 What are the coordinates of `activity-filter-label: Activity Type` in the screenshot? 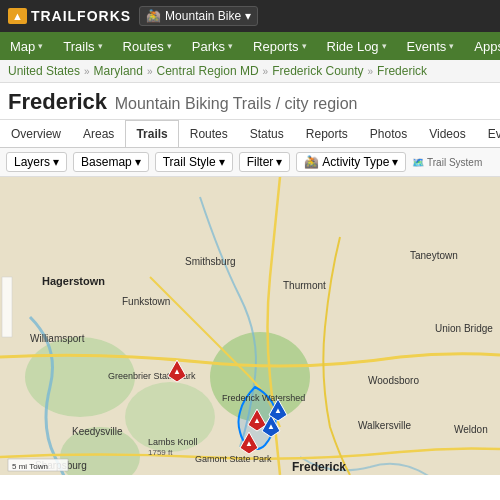 It's located at (356, 162).